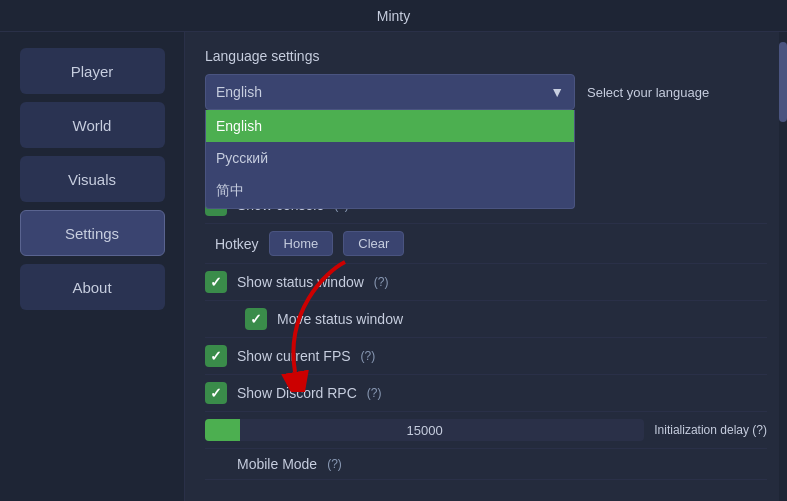 This screenshot has width=787, height=501. What do you see at coordinates (394, 16) in the screenshot?
I see `title-bar: Minty` at bounding box center [394, 16].